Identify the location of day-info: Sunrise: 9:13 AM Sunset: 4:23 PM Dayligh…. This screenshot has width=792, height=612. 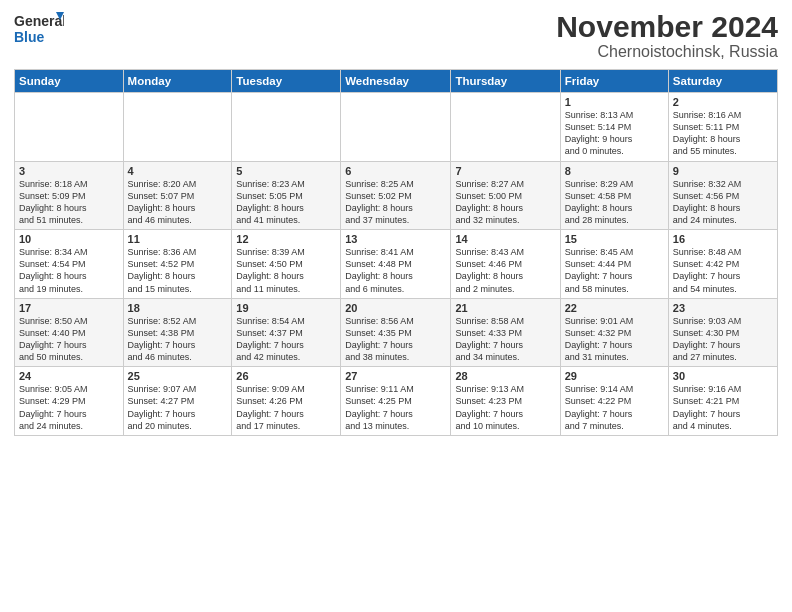
(505, 408).